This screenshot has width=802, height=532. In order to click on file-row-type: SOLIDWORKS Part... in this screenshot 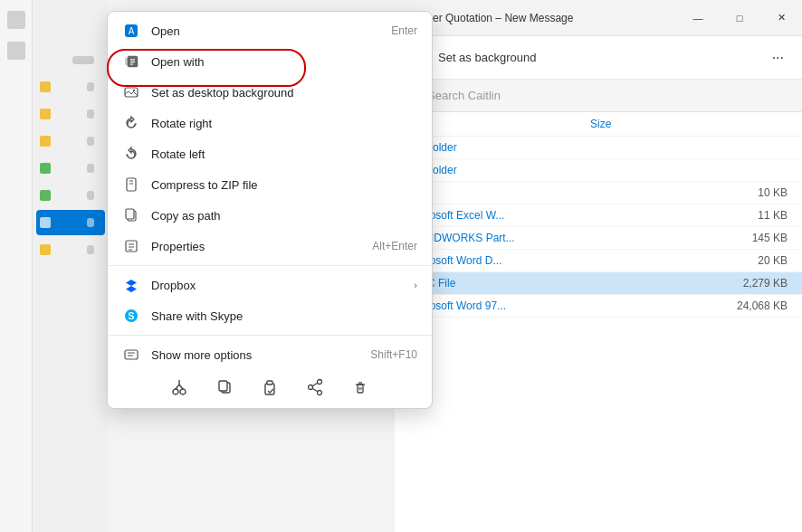, I will do `click(500, 238)`.